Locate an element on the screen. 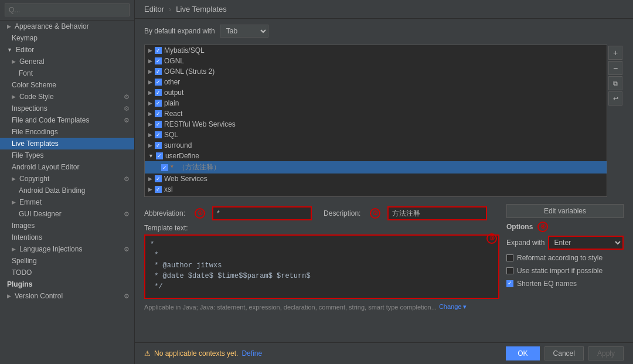 The height and width of the screenshot is (364, 633). checkbox-userdefine is located at coordinates (159, 156).